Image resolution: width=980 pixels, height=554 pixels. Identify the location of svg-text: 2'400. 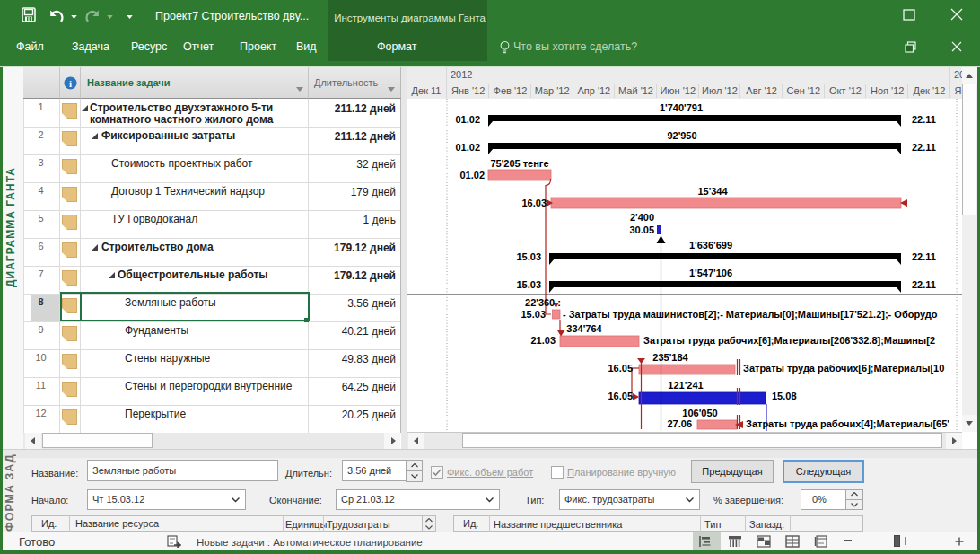
(643, 217).